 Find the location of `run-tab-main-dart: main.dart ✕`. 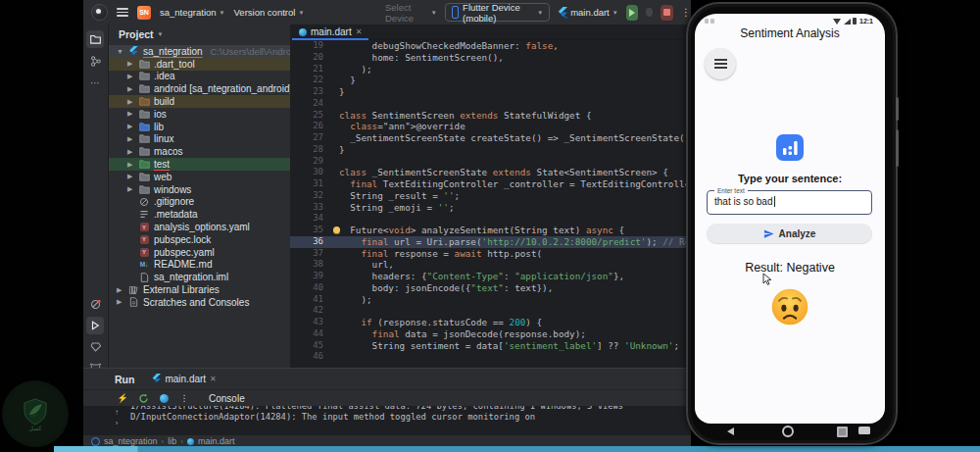

run-tab-main-dart: main.dart ✕ is located at coordinates (184, 378).